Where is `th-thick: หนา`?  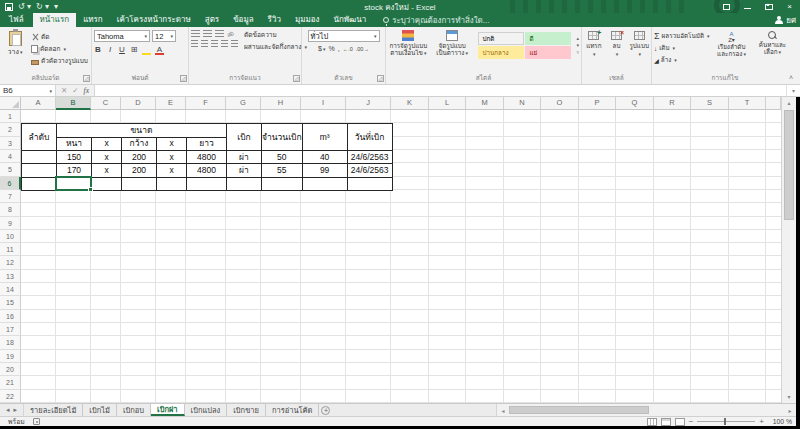
th-thick: หนา is located at coordinates (74, 144).